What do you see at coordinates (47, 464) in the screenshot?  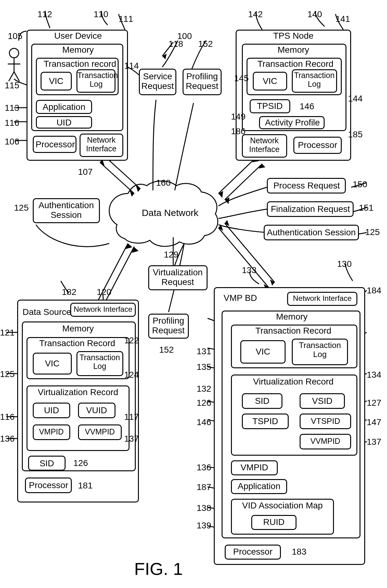 I see `ds-sid-label: SID` at bounding box center [47, 464].